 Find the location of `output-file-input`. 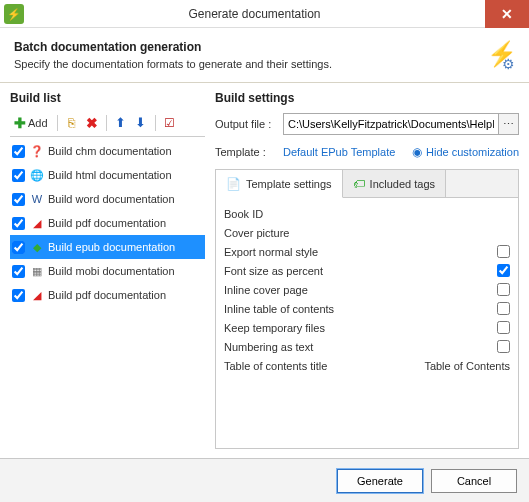

output-file-input is located at coordinates (391, 124).